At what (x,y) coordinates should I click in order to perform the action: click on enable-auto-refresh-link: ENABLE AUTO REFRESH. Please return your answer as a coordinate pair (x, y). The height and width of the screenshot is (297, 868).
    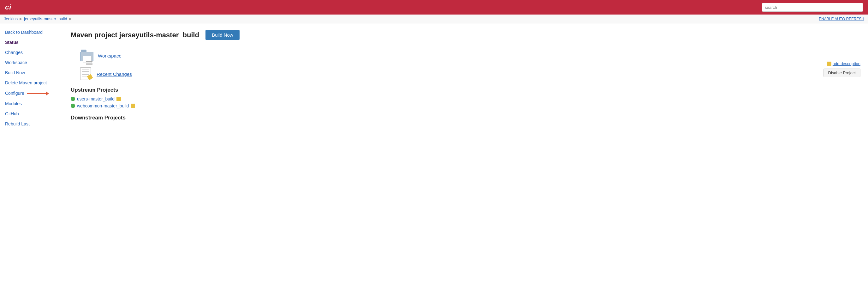
    Looking at the image, I should click on (842, 19).